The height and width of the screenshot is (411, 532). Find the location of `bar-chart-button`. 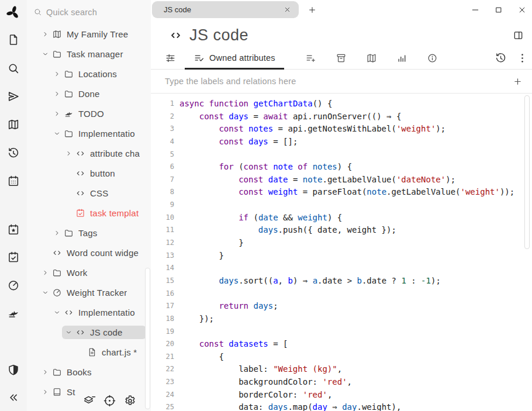

bar-chart-button is located at coordinates (402, 58).